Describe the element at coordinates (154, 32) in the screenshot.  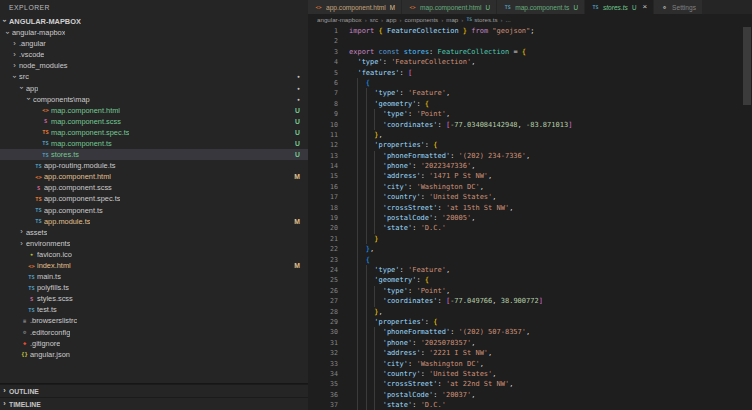
I see `tree-item-angular-mapbox: ›angular-mapbox` at that location.